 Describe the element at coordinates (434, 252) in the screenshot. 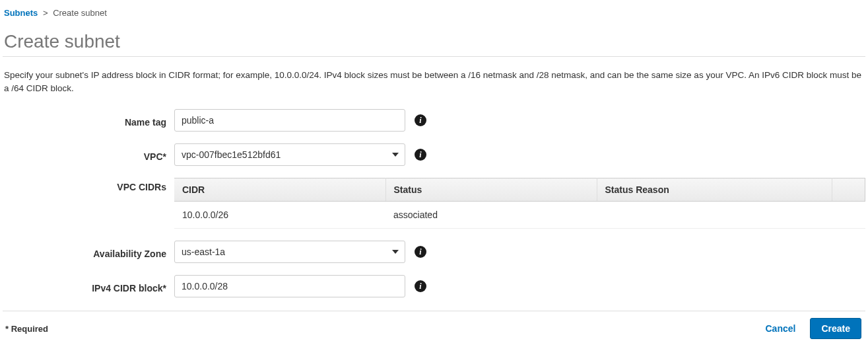

I see `row-az: Availability Zone us-east-1a i` at that location.